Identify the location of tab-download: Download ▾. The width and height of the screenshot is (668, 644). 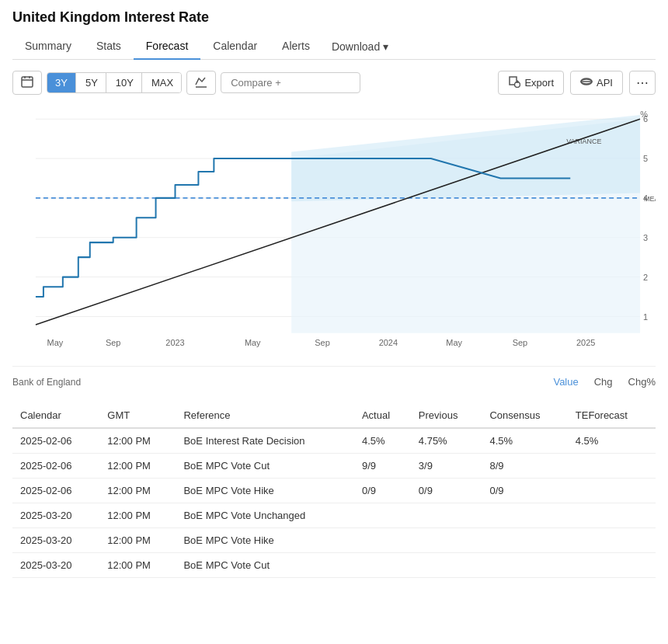
(360, 47).